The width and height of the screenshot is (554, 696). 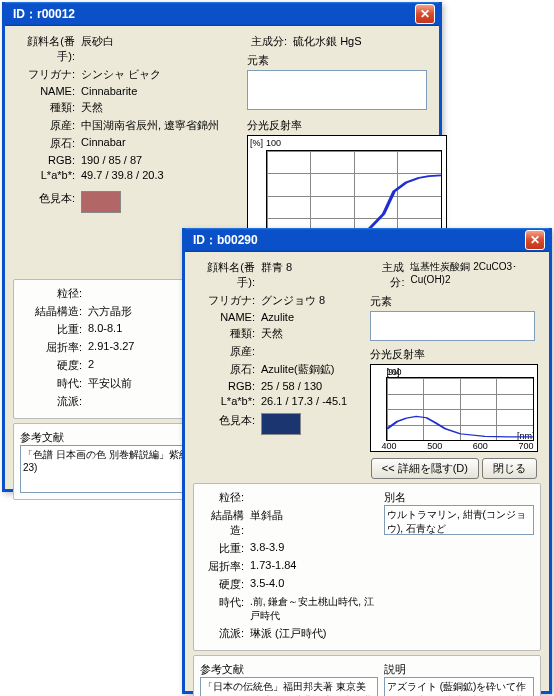 I want to click on tick: 500, so click(x=434, y=446).